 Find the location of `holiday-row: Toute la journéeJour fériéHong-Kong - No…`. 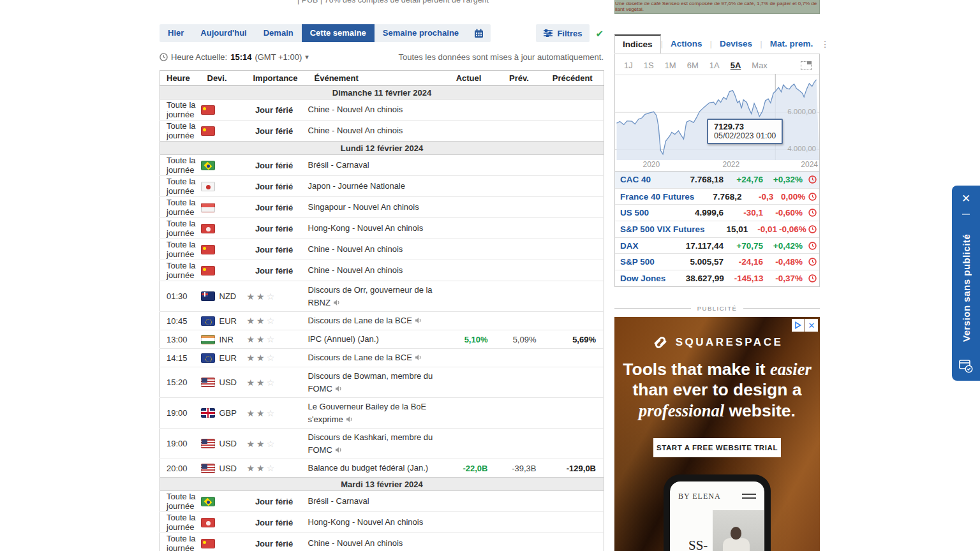

holiday-row: Toute la journéeJour fériéHong-Kong - No… is located at coordinates (382, 523).